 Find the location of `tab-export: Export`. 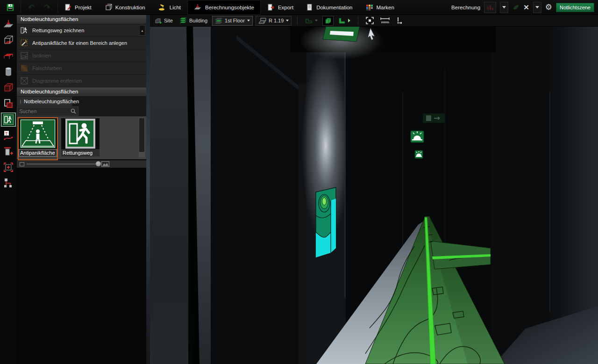

tab-export: Export is located at coordinates (280, 7).